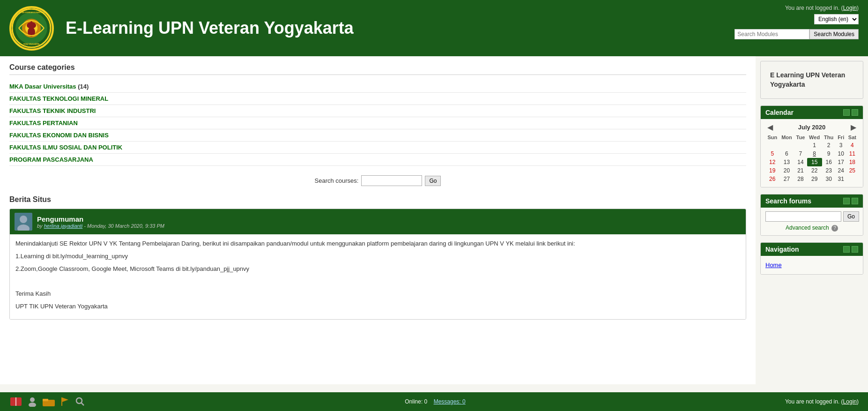 The image size is (868, 411). Describe the element at coordinates (770, 127) in the screenshot. I see `calendar-prev-btn: ◀` at that location.